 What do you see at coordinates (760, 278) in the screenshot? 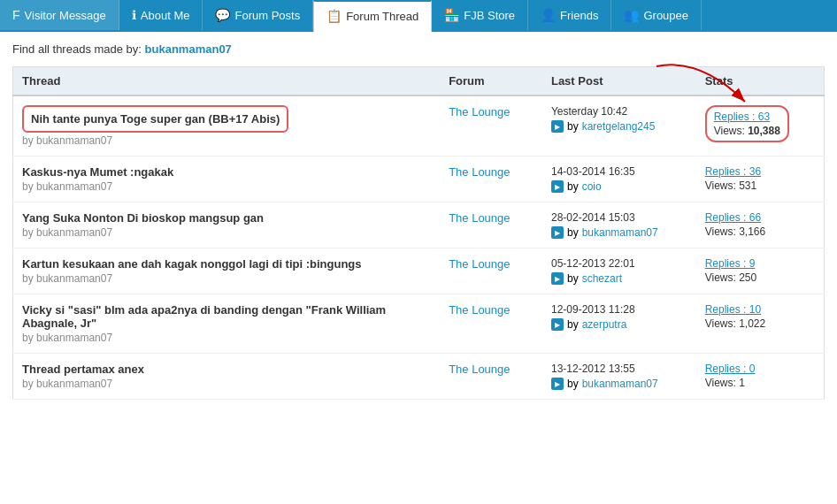
I see `stats-views: Views: 250` at bounding box center [760, 278].